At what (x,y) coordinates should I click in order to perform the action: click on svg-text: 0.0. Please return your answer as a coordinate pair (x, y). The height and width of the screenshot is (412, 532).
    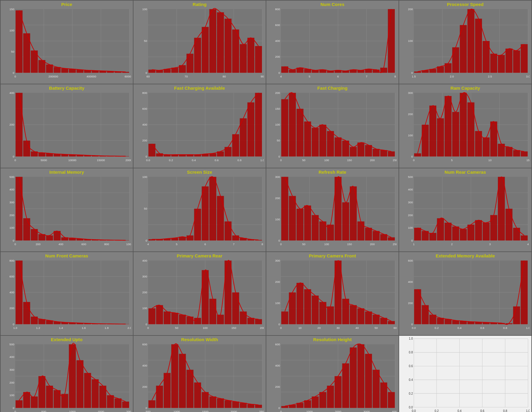
    Looking at the image, I should click on (411, 407).